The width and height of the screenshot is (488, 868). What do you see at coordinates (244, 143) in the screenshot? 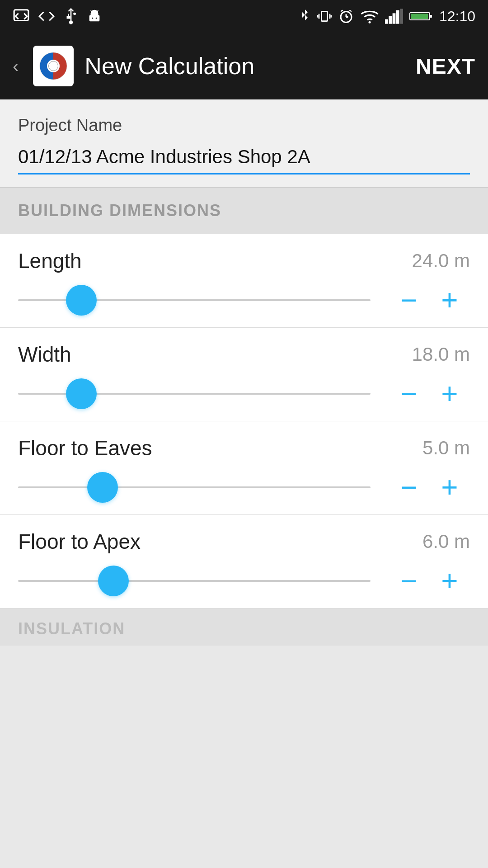
I see `project-name-section: Project Name` at bounding box center [244, 143].